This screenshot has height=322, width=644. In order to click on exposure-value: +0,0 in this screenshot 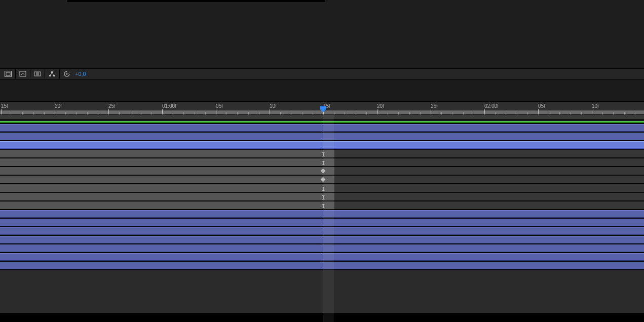, I will do `click(81, 74)`.